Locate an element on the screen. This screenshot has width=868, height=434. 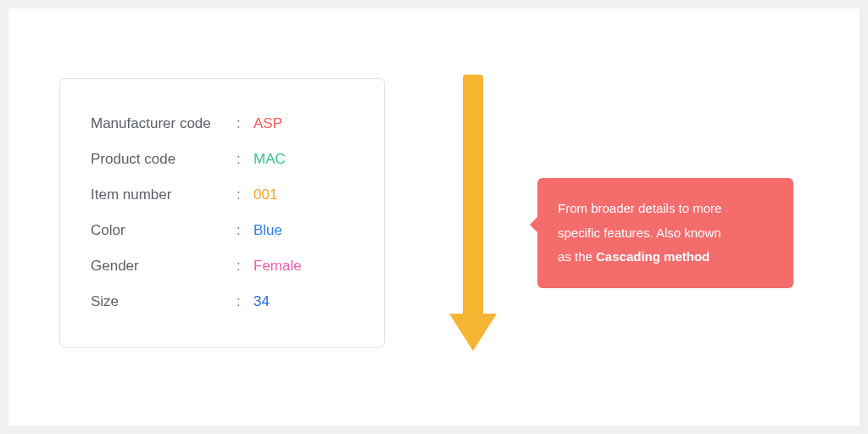
attr-row: Gender : Female is located at coordinates (222, 266).